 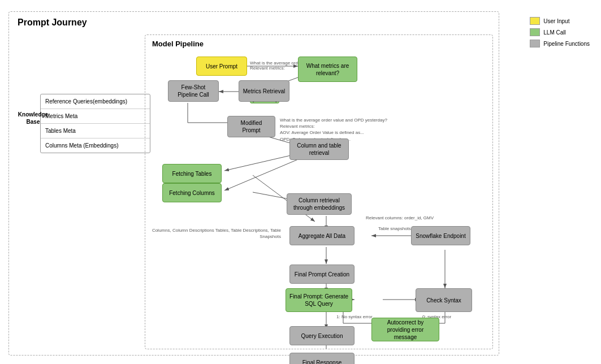 I want to click on column-table-retrieval-node: Column and table retrieval, so click(x=319, y=149).